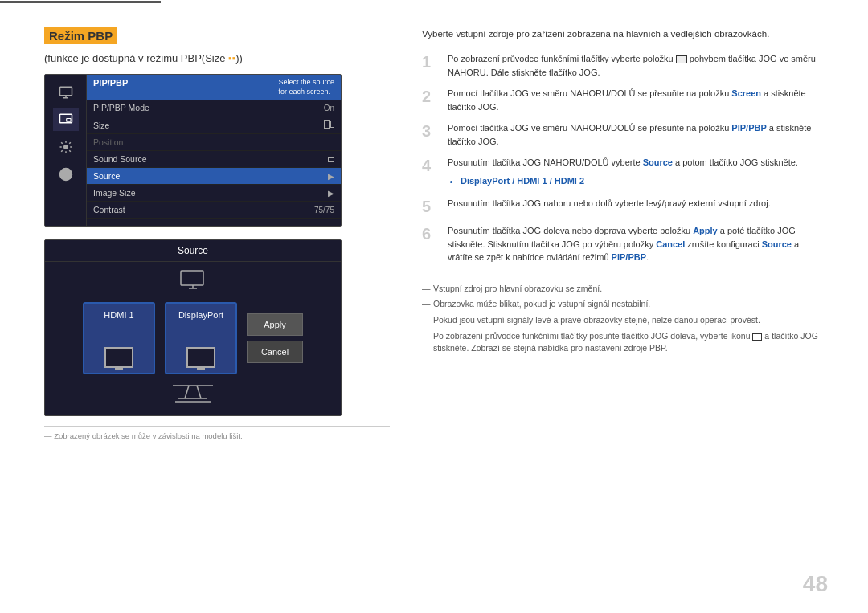  Describe the element at coordinates (201, 338) in the screenshot. I see `source-panel-displayport: DisplayPort` at that location.